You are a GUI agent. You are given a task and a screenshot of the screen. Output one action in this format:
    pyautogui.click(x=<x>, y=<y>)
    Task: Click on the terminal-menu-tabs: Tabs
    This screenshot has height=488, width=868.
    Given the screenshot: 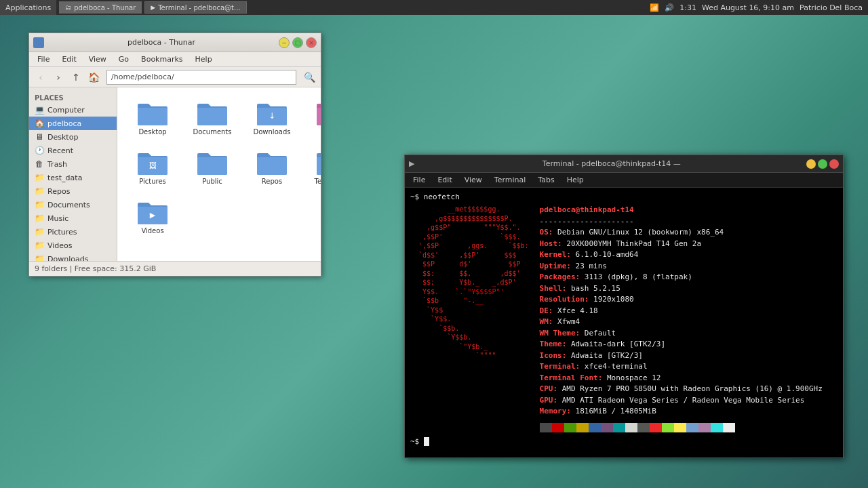 What is the action you would take?
    pyautogui.click(x=546, y=180)
    